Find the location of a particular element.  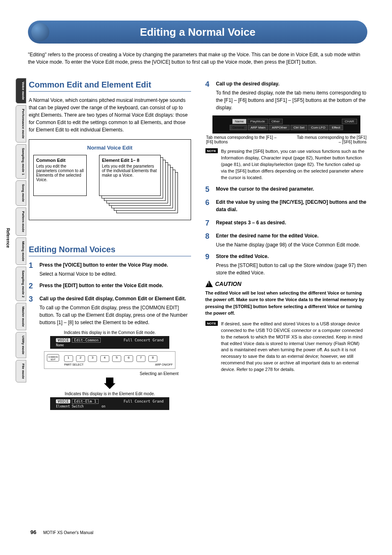

caption-element-edit-mode: Indicates this display is in the Element… is located at coordinates (110, 394).